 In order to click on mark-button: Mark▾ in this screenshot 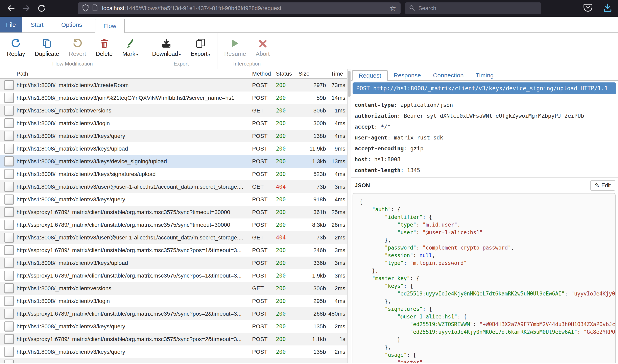, I will do `click(130, 48)`.